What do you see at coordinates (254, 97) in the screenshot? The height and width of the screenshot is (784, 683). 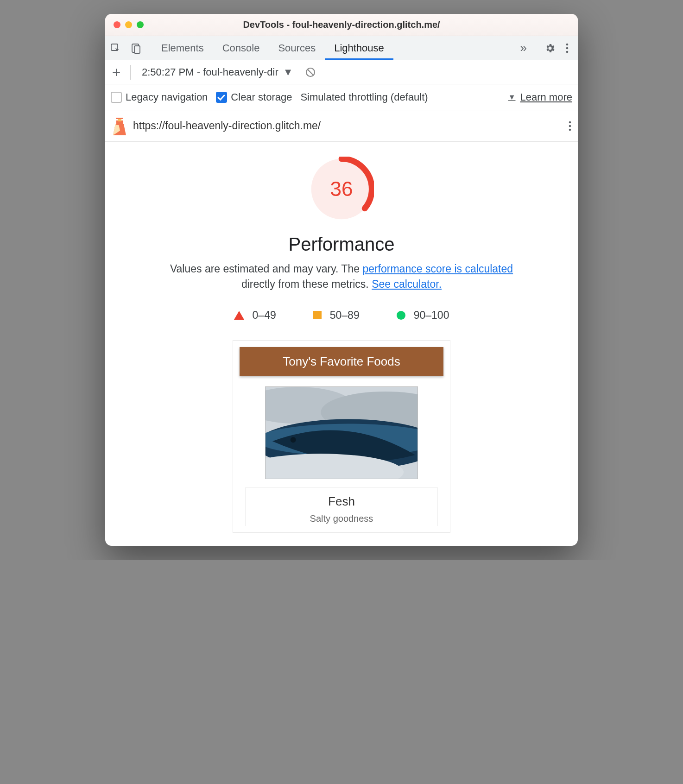 I see `clear-storage-option: Clear storage` at bounding box center [254, 97].